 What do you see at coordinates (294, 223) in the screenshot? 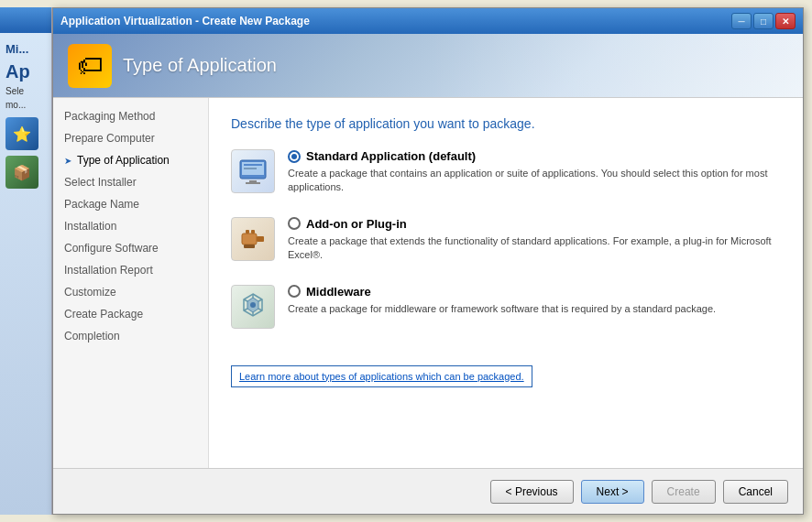
I see `radio-plugin` at bounding box center [294, 223].